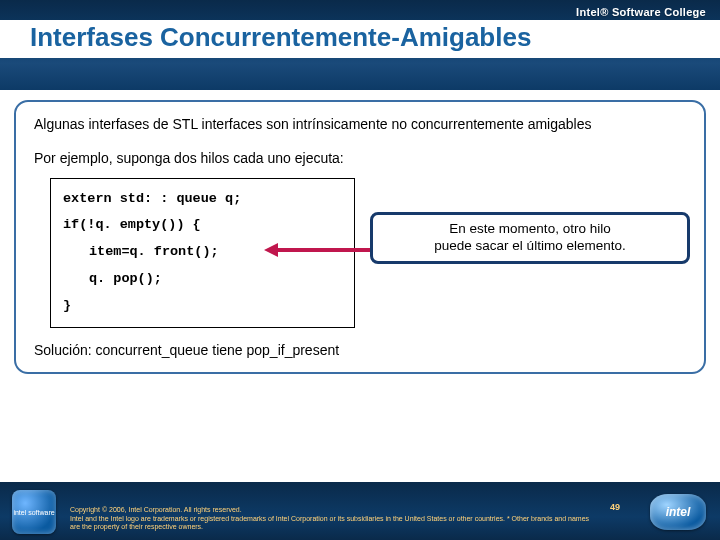 Image resolution: width=720 pixels, height=540 pixels. Describe the element at coordinates (615, 507) in the screenshot. I see `page-number: 49` at that location.